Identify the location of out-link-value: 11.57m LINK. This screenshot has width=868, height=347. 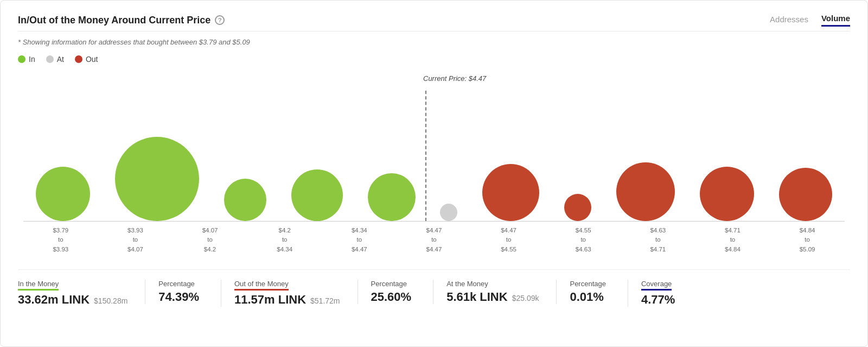
(270, 300).